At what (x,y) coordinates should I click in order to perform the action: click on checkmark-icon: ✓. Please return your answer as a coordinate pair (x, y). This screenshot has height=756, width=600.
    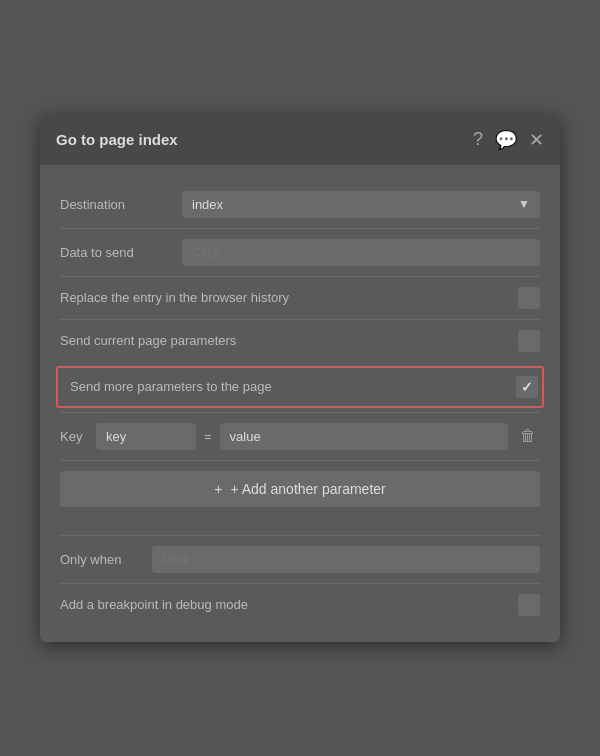
    Looking at the image, I should click on (527, 387).